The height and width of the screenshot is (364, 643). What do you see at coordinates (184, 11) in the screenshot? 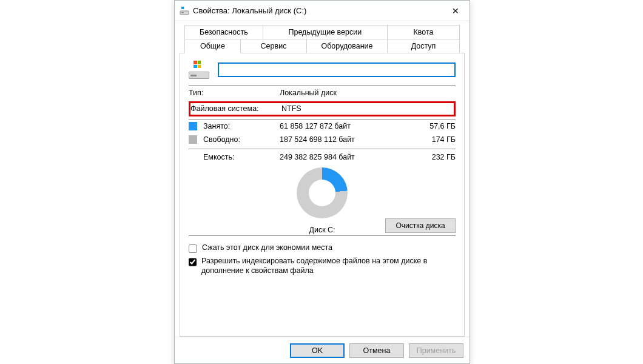
I see `drive-icon` at bounding box center [184, 11].